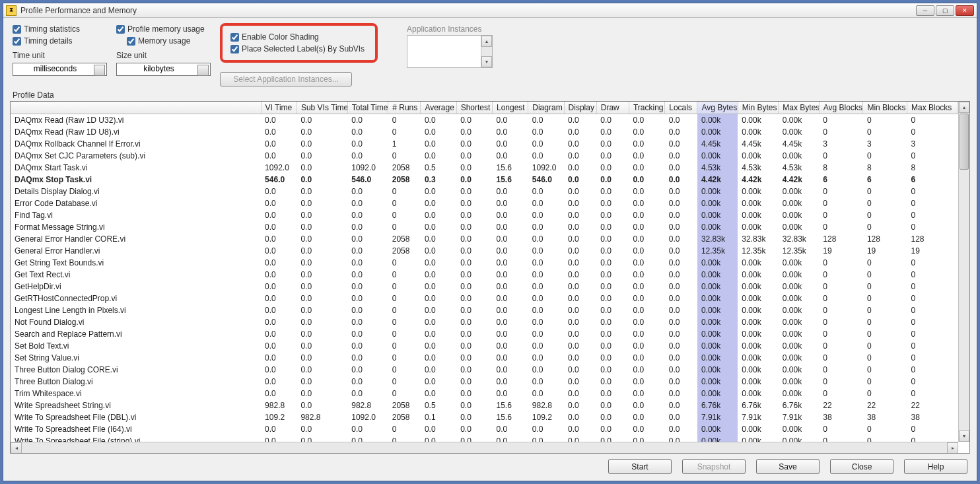  What do you see at coordinates (965, 11) in the screenshot?
I see `close-button: ✕` at bounding box center [965, 11].